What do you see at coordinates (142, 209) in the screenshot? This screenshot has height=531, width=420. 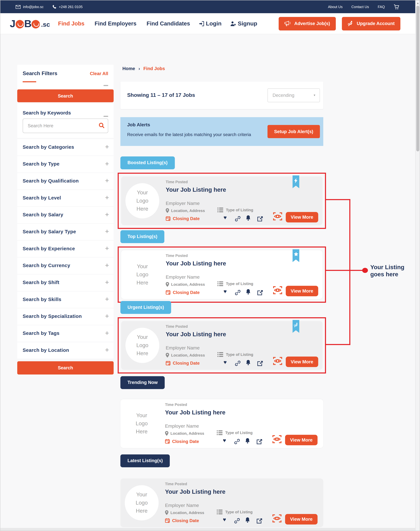 I see `logo-line: Here` at bounding box center [142, 209].